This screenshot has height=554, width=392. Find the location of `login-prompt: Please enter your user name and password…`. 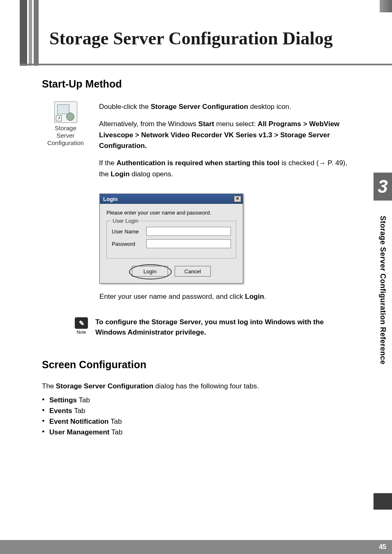

login-prompt: Please enter your user name and password… is located at coordinates (171, 213).